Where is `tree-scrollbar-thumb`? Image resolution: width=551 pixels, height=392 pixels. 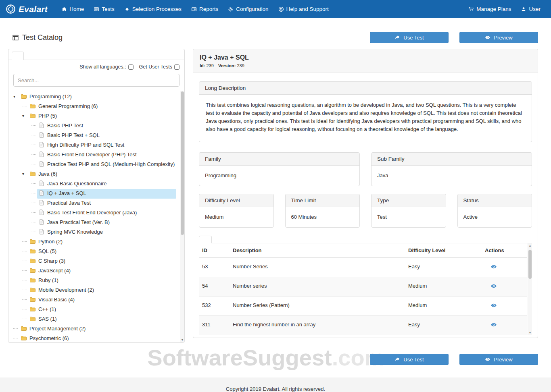 tree-scrollbar-thumb is located at coordinates (182, 163).